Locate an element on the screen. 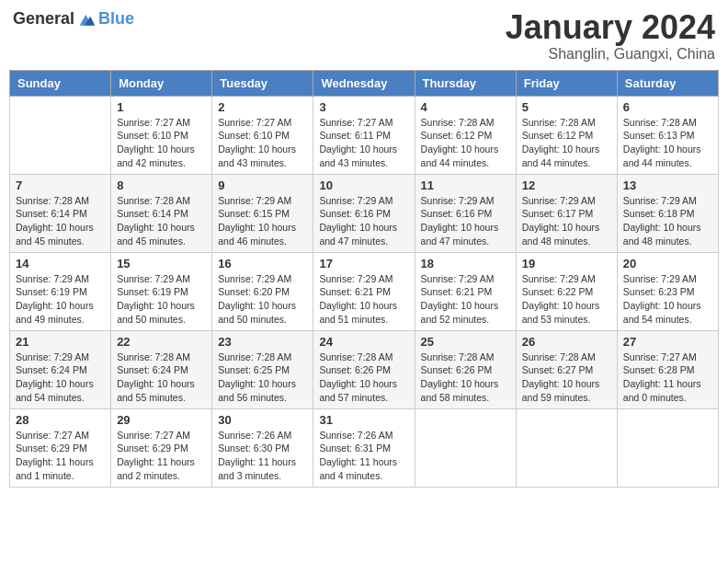 This screenshot has width=728, height=563. calendar-cell: 9Sunrise: 7:29 AMSunset: 6:15 PMDaylight… is located at coordinates (263, 213).